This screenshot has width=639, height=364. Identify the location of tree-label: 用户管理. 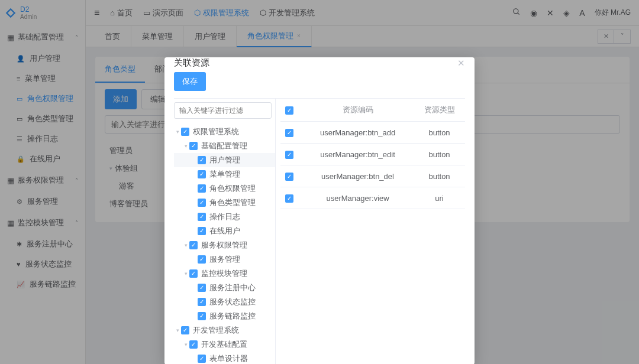
(225, 160).